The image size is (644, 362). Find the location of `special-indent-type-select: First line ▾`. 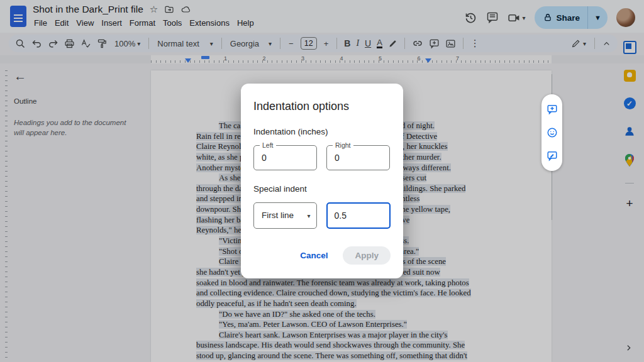

special-indent-type-select: First line ▾ is located at coordinates (286, 216).